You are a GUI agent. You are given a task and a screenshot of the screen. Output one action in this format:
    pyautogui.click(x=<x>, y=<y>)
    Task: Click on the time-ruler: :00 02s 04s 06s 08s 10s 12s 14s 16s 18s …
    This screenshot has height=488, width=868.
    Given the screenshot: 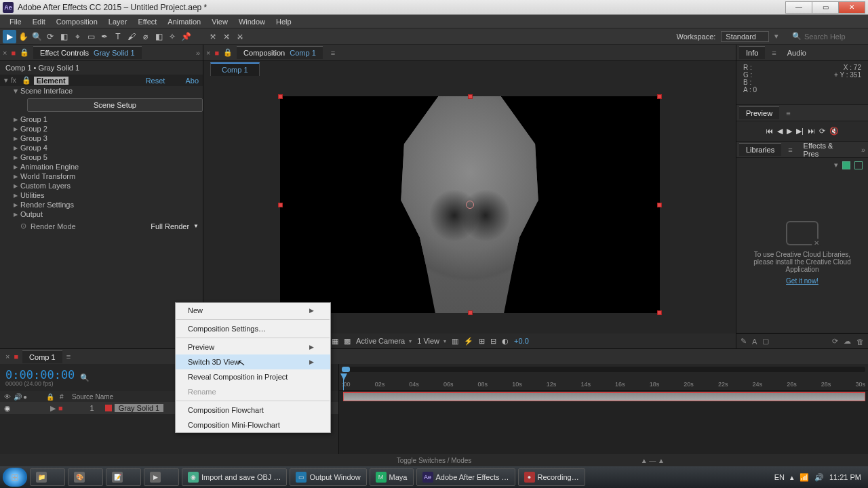 What is the action you would take?
    pyautogui.click(x=604, y=378)
    